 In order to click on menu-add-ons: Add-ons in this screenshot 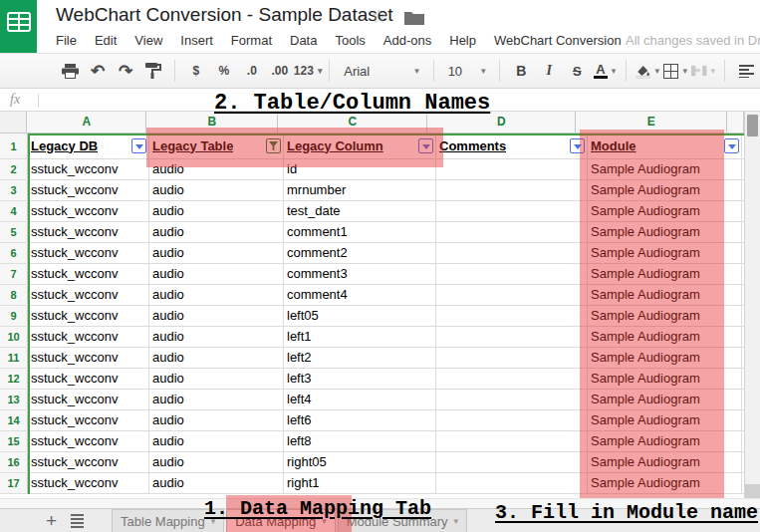, I will do `click(407, 40)`.